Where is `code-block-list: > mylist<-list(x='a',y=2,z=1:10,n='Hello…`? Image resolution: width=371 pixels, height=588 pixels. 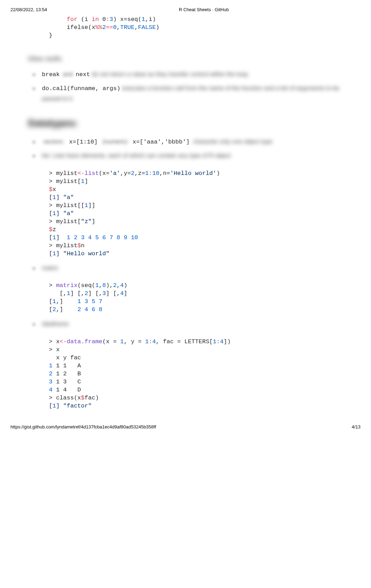 code-block-list: > mylist<-list(x='a',y=2,z=1:10,n='Hello… is located at coordinates (187, 214).